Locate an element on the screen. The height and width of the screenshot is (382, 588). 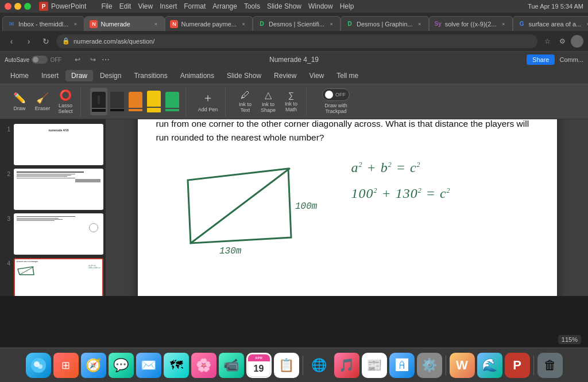
dock-appstore: 🅰 is located at coordinates (402, 365).